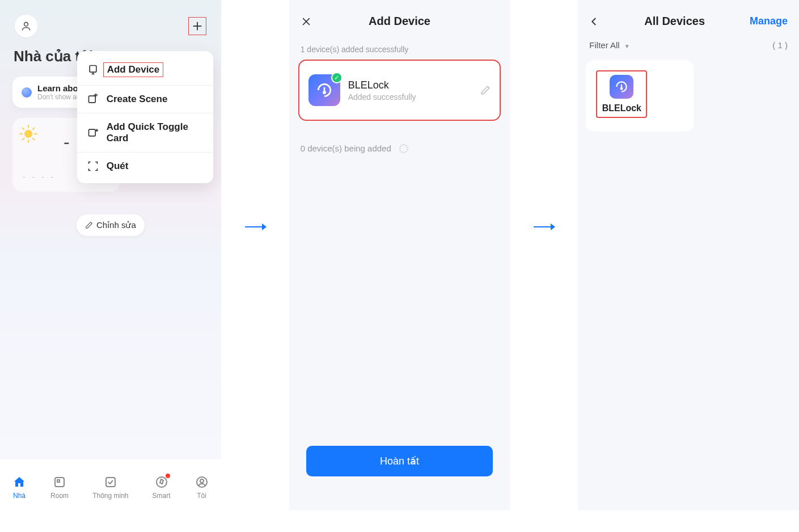 The width and height of the screenshot is (799, 532). What do you see at coordinates (39, 177) in the screenshot?
I see `weather-sub: - - - -` at bounding box center [39, 177].